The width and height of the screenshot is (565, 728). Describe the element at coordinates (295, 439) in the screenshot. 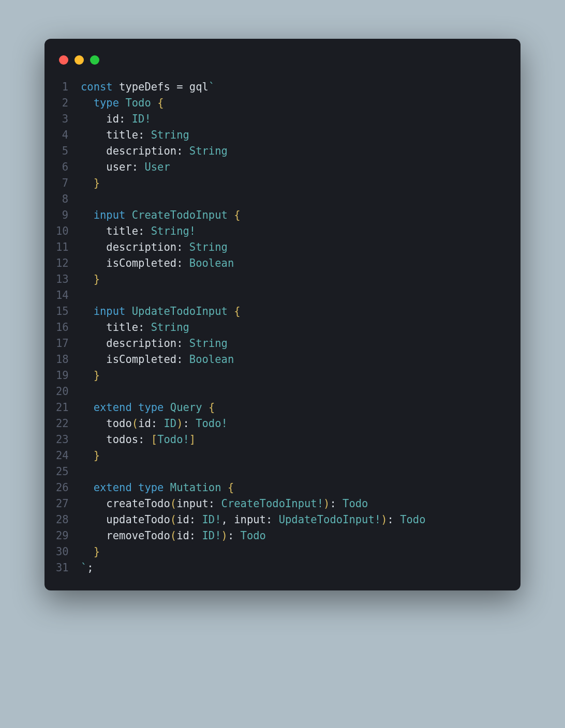

I see `line-content: todos: [Todo!]` at that location.